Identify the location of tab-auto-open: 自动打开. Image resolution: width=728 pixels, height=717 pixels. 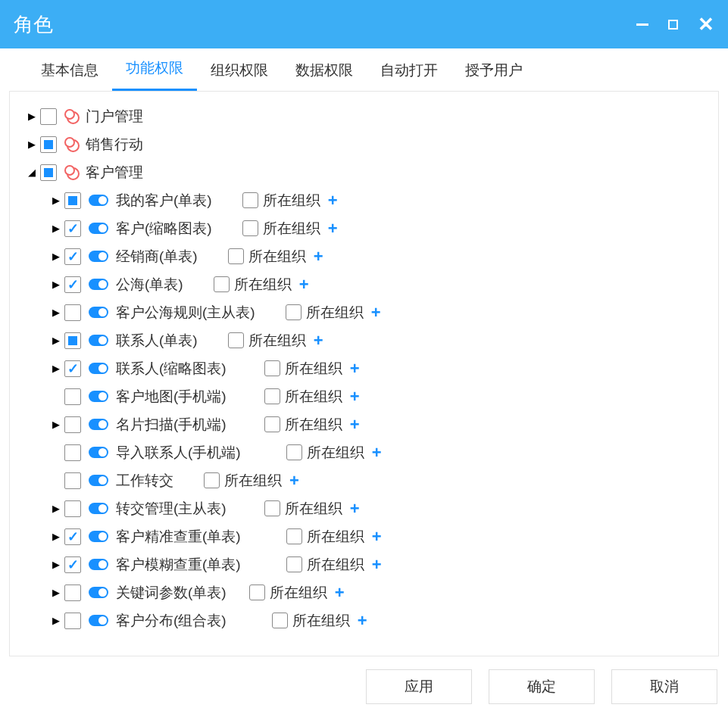
(409, 76).